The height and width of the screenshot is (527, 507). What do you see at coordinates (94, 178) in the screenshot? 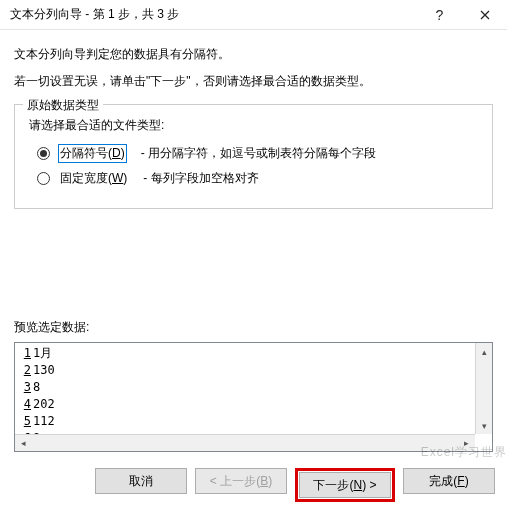
I see `radio-fixed-label: 固定宽度(W)` at bounding box center [94, 178].